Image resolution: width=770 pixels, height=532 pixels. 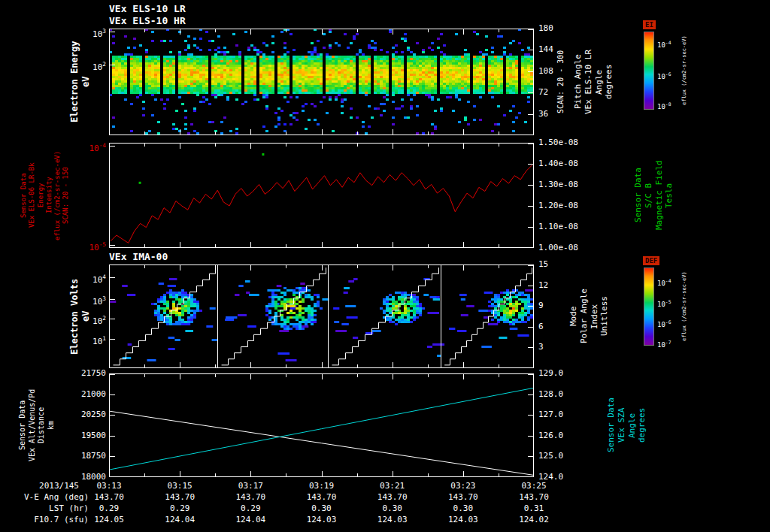 What do you see at coordinates (632, 425) in the screenshot?
I see `panel4-right-axis-title-line: Angle` at bounding box center [632, 425].